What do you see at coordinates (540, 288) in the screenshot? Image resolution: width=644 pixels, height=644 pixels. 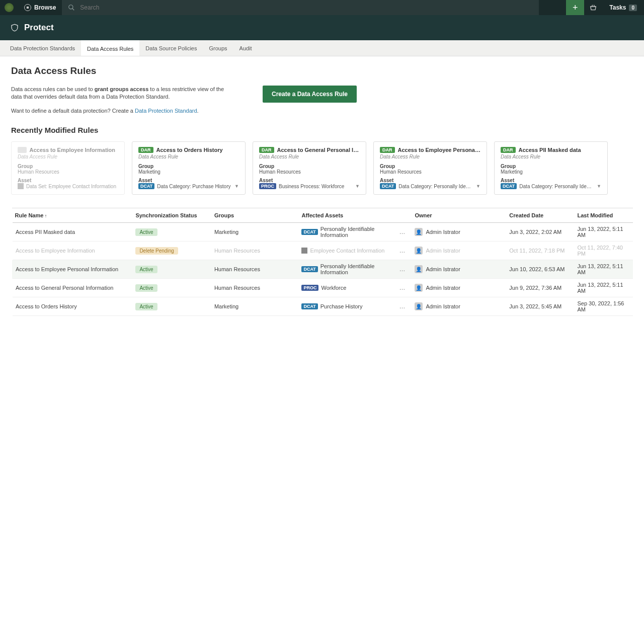 I see `cell-created: Jun 9, 2022, 7:36 AM` at bounding box center [540, 288].